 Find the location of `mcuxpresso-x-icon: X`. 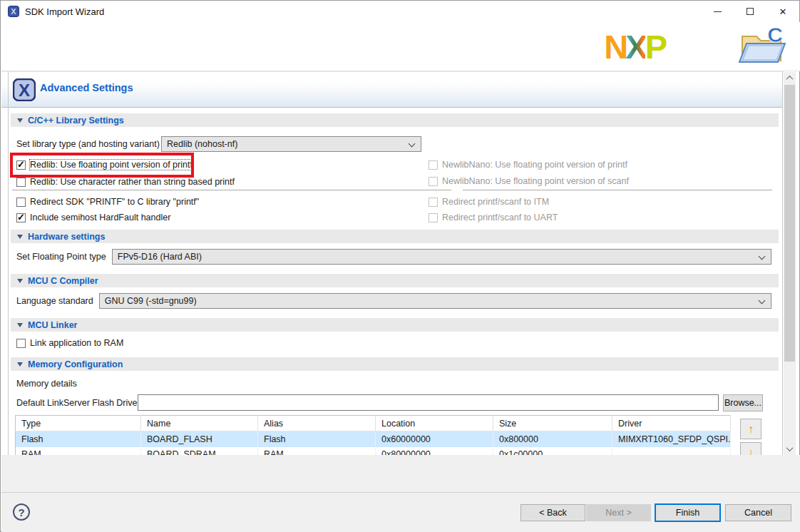

mcuxpresso-x-icon: X is located at coordinates (24, 90).